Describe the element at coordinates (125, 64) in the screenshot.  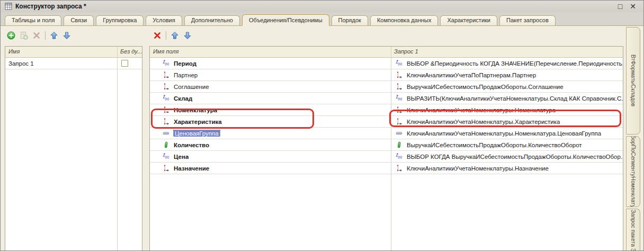
I see `no-duplicates-checkbox` at that location.